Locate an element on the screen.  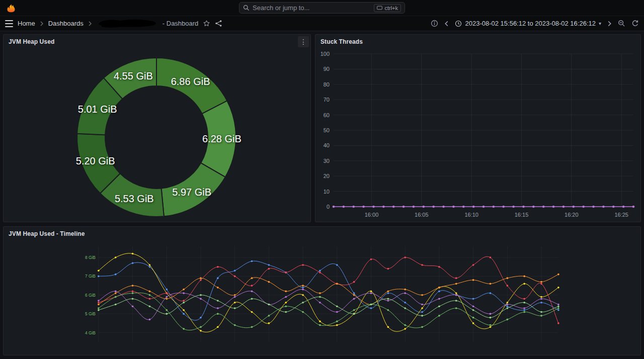
svg-text: 10 is located at coordinates (327, 192).